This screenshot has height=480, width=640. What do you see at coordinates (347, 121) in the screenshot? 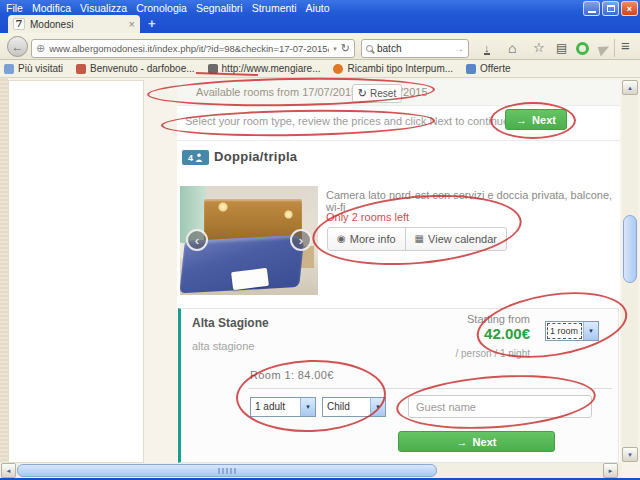
I see `instruction-text: Select your room type, review the prices…` at bounding box center [347, 121].